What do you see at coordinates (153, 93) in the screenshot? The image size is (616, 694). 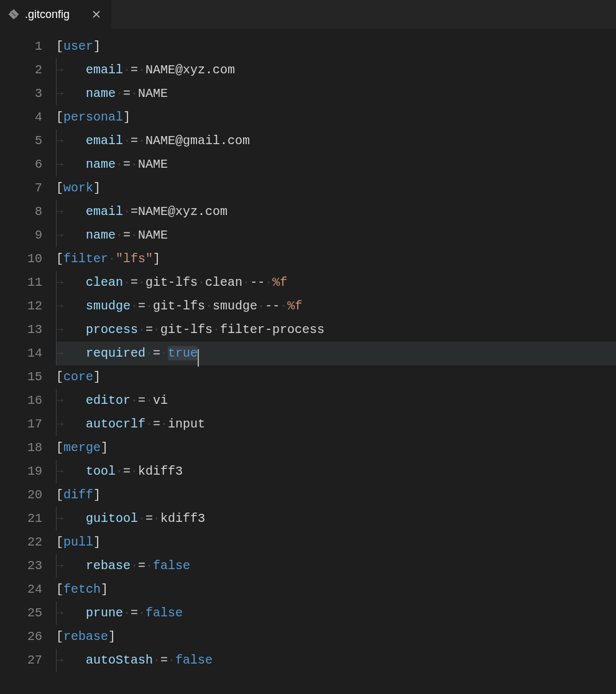 I see `code-token: NAME` at bounding box center [153, 93].